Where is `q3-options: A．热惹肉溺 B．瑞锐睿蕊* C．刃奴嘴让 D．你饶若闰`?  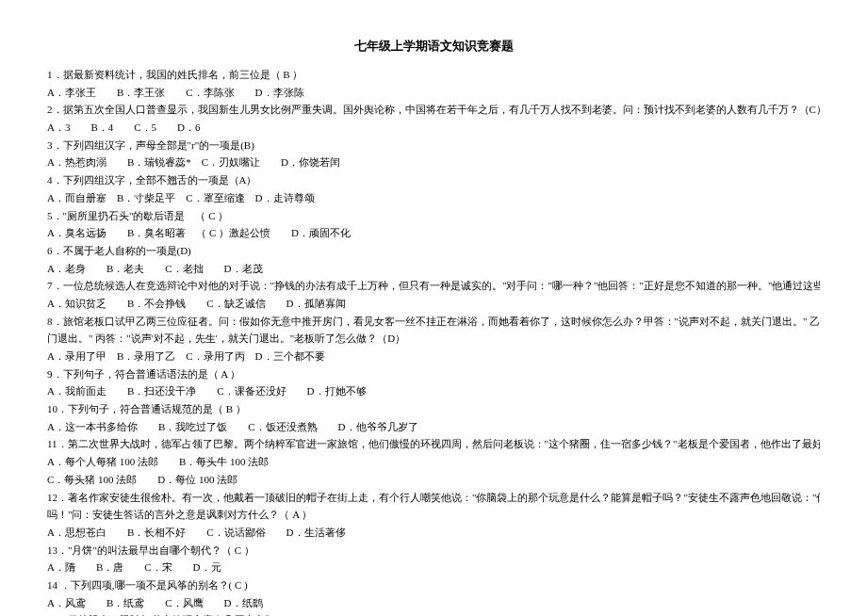 q3-options: A．热惹肉溺 B．瑞锐睿蕊* C．刃奴嘴让 D．你饶若闰 is located at coordinates (434, 162).